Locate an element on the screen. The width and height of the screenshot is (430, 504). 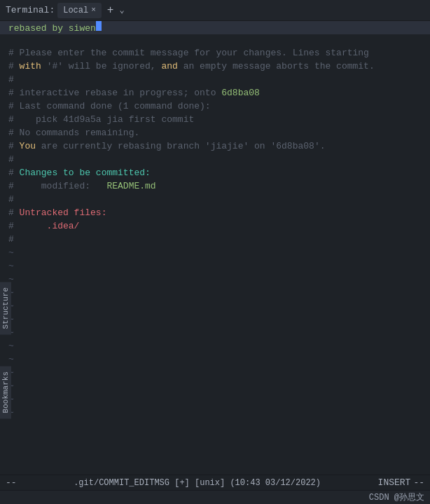
line-16: # .idea/ is located at coordinates (215, 227).